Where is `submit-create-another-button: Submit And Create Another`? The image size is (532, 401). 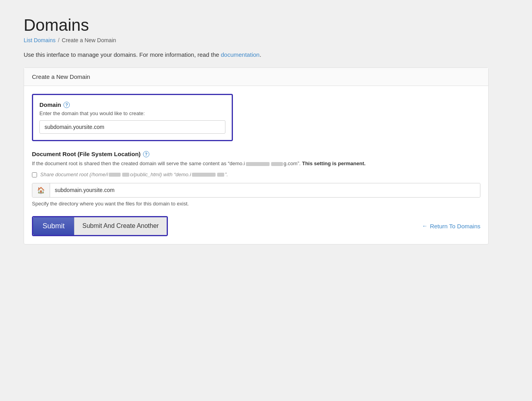
submit-create-another-button: Submit And Create Another is located at coordinates (121, 226).